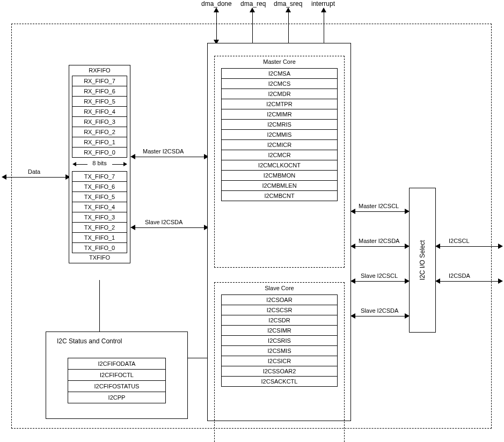 The height and width of the screenshot is (442, 504). Describe the element at coordinates (100, 112) in the screenshot. I see `rx-fifo-4: RX_FIFO_4` at that location.